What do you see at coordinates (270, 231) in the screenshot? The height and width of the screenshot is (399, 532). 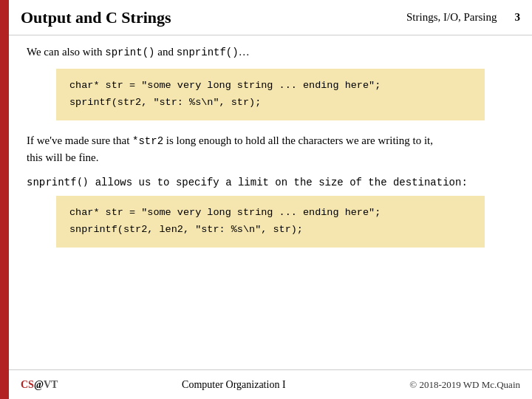 I see `code-block-2-line2: snprintf(str2, len2, "str: %s\n", str);` at bounding box center [270, 231].